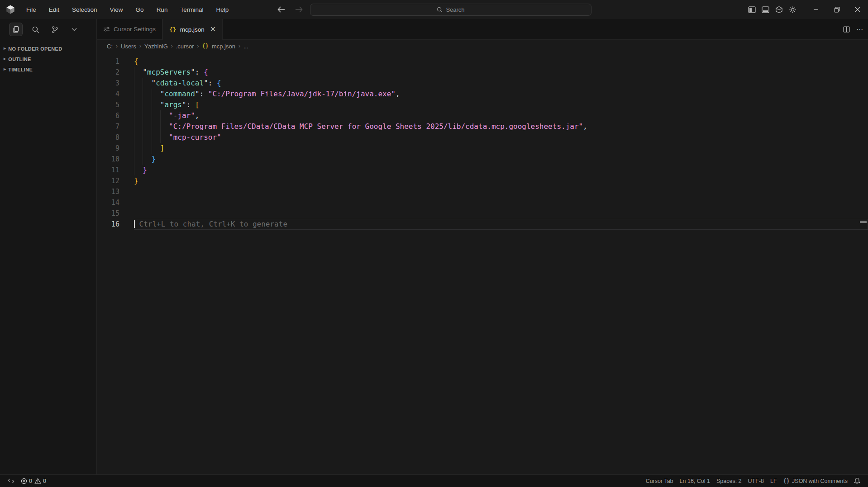 Image resolution: width=868 pixels, height=487 pixels. I want to click on search-input: Search, so click(451, 10).